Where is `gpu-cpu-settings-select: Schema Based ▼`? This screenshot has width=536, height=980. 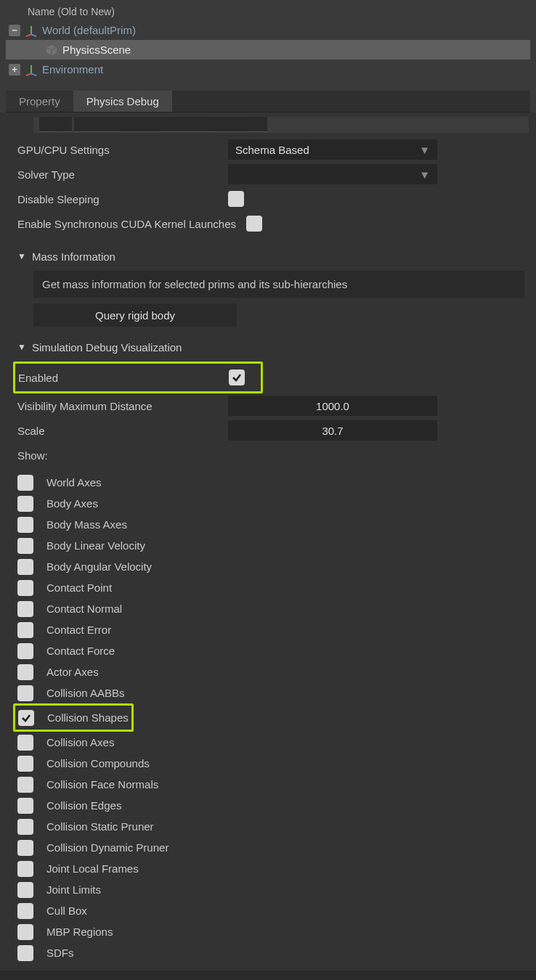
gpu-cpu-settings-select: Schema Based ▼ is located at coordinates (333, 150).